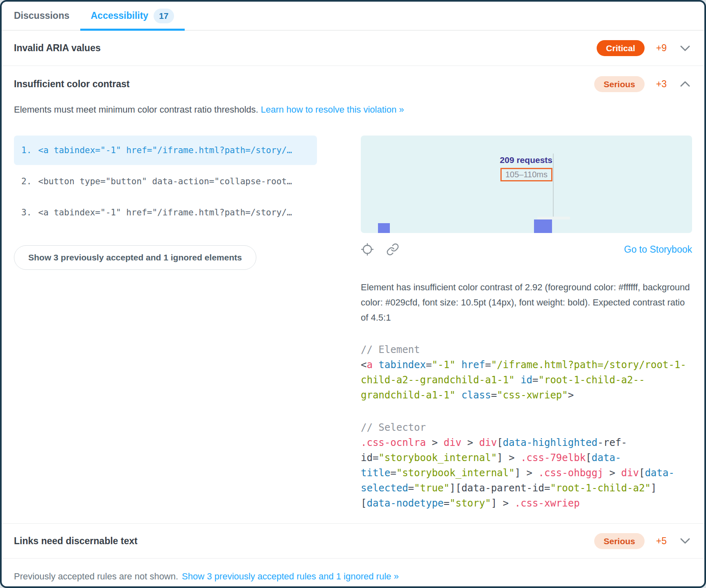 The height and width of the screenshot is (588, 706). What do you see at coordinates (543, 226) in the screenshot?
I see `chart-bar-center` at bounding box center [543, 226].